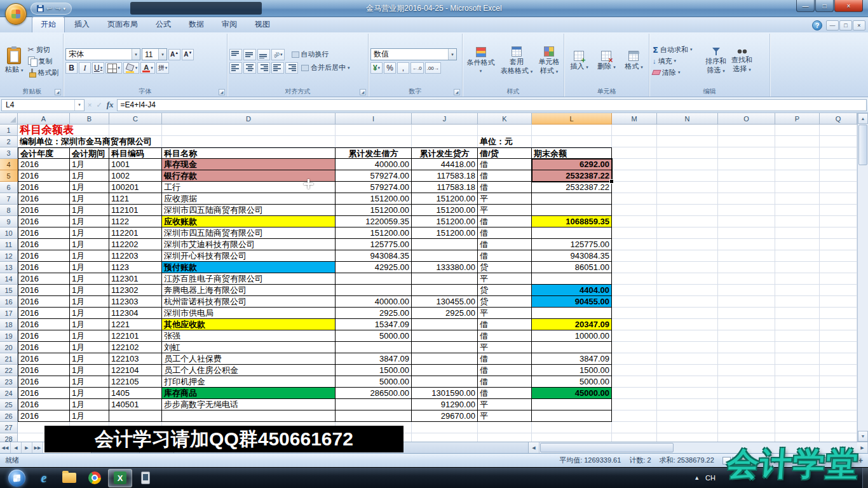  I want to click on cell-A21: 2016, so click(44, 359).